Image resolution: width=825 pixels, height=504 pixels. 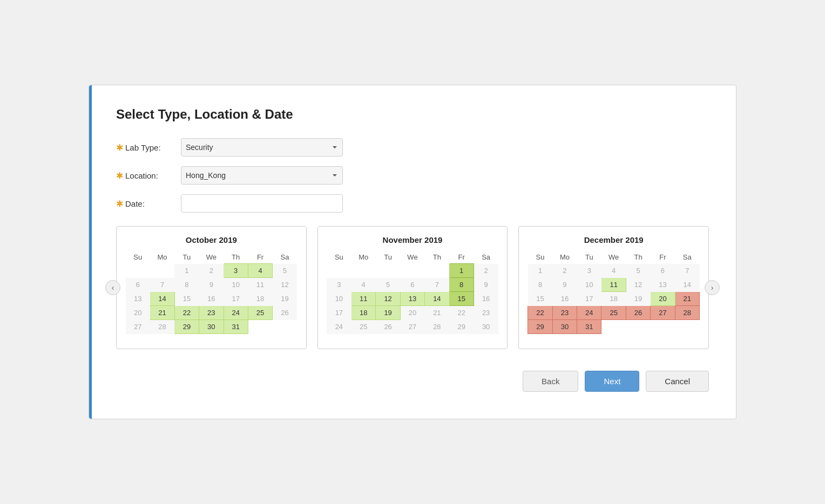 What do you see at coordinates (677, 381) in the screenshot?
I see `cancel-button: Cancel` at bounding box center [677, 381].